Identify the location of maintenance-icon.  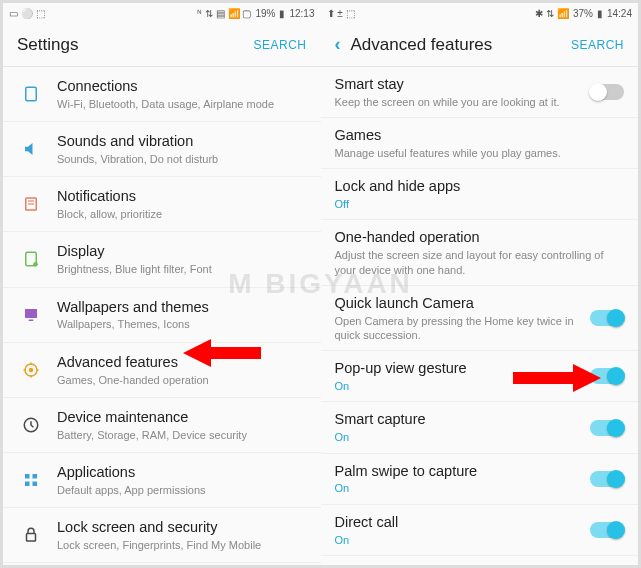
(31, 425).